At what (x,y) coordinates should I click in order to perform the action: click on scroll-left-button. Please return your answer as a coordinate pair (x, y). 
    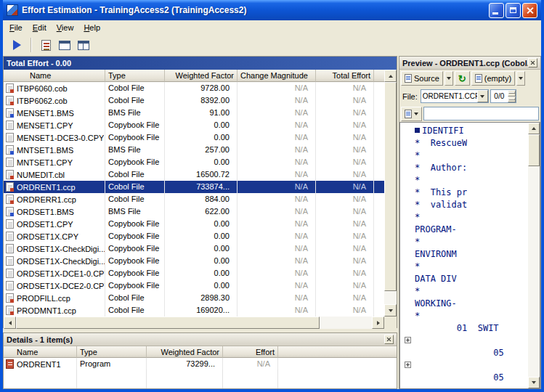
    Looking at the image, I should click on (10, 322).